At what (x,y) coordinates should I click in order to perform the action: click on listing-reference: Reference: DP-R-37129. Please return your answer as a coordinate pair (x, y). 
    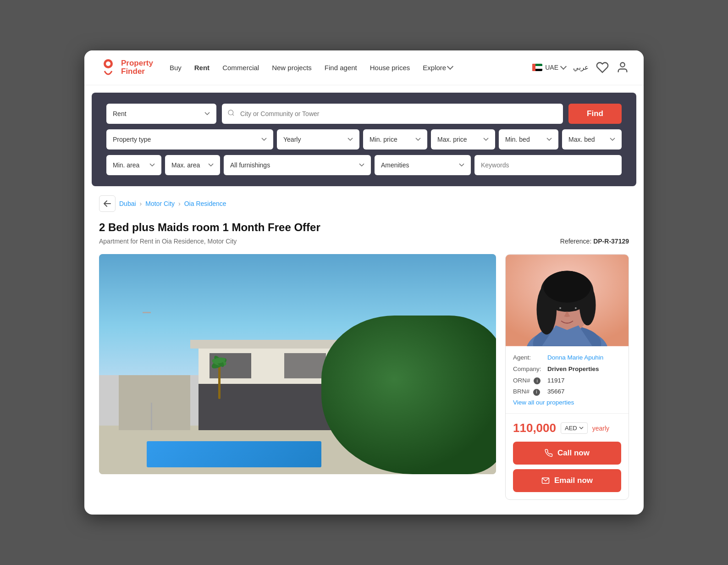
    Looking at the image, I should click on (595, 241).